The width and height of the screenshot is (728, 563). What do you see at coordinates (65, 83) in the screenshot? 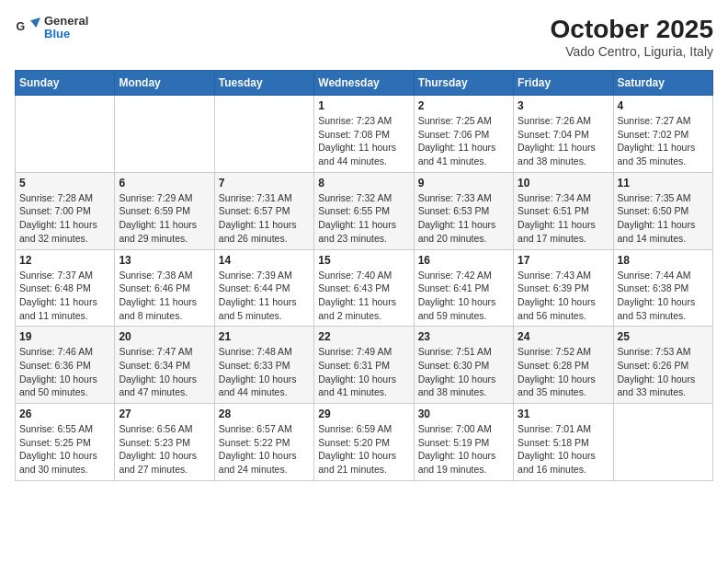
I see `weekday-header-cell: Sunday` at bounding box center [65, 83].